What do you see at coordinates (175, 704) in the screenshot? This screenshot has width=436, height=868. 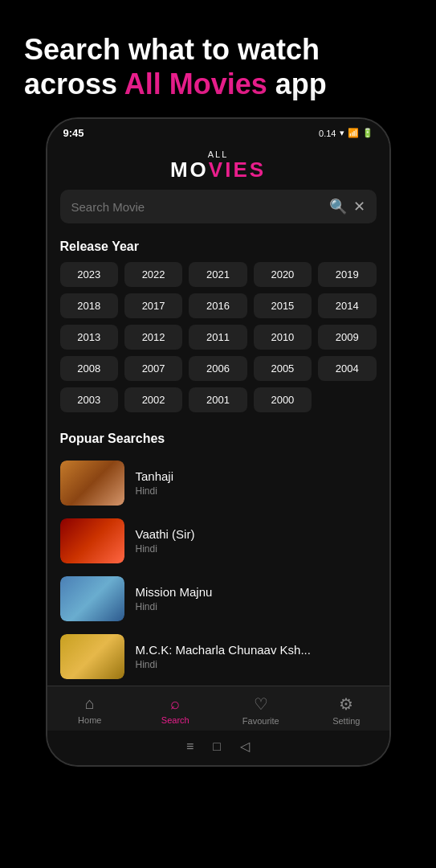 I see `nav-icon-search: ⌕` at bounding box center [175, 704].